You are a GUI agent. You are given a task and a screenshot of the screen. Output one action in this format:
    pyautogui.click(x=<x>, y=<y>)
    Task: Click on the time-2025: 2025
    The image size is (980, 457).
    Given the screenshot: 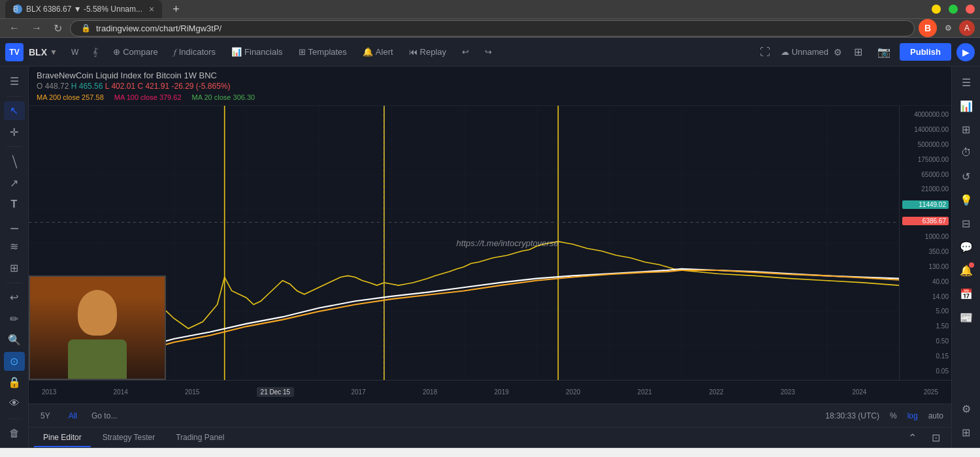 What is the action you would take?
    pyautogui.click(x=931, y=392)
    